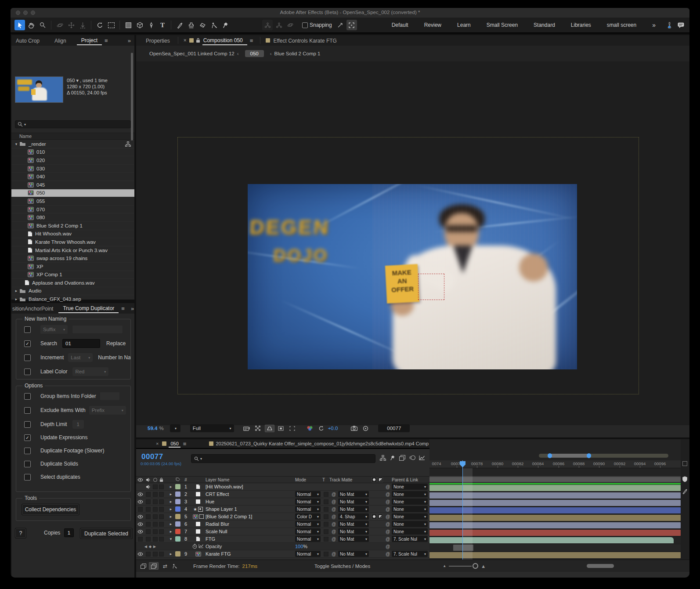 The height and width of the screenshot is (589, 700). Describe the element at coordinates (283, 495) in the screenshot. I see `layer-row-2: ▸ 2 CRT Effect Normal▾ @ No Mat▾ @ None▾` at that location.